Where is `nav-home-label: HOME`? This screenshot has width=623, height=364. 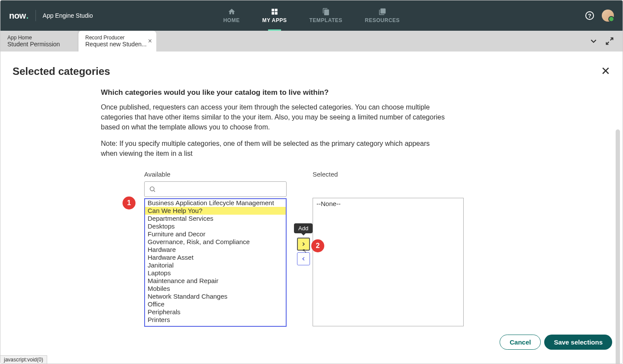 nav-home-label: HOME is located at coordinates (232, 20).